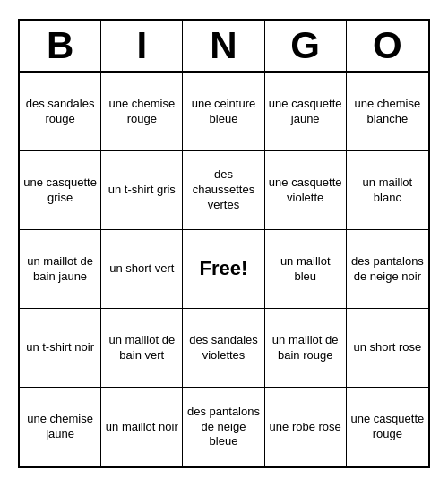 This screenshot has width=448, height=487. Describe the element at coordinates (306, 46) in the screenshot. I see `header-letter: G` at that location.